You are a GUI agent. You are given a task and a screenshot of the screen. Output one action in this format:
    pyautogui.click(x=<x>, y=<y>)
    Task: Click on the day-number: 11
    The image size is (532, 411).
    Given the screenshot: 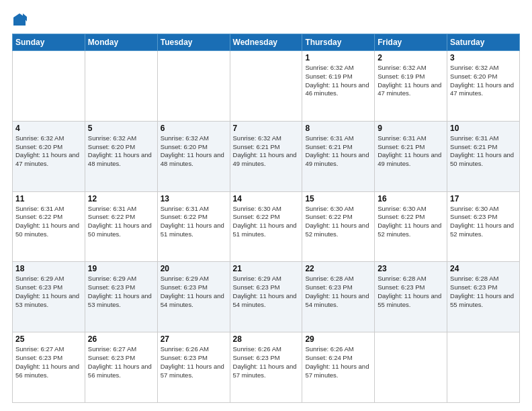 What is the action you would take?
    pyautogui.click(x=48, y=199)
    